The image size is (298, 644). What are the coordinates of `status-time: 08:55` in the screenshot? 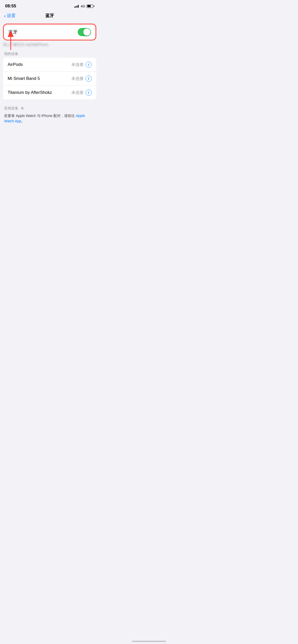 It's located at (11, 6).